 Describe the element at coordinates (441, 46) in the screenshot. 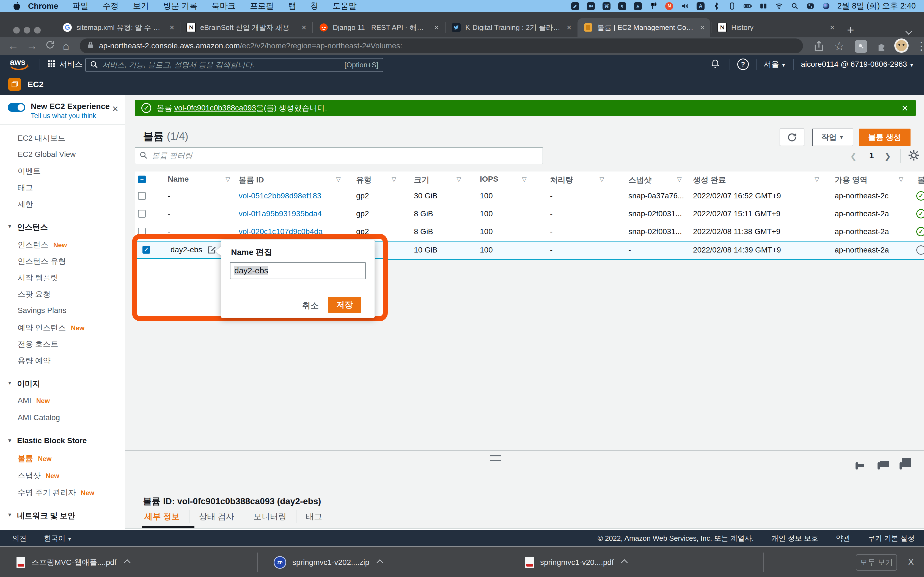

I see `omnibox: ap-northeast-2.console.aws.amazon.com/ec…` at that location.